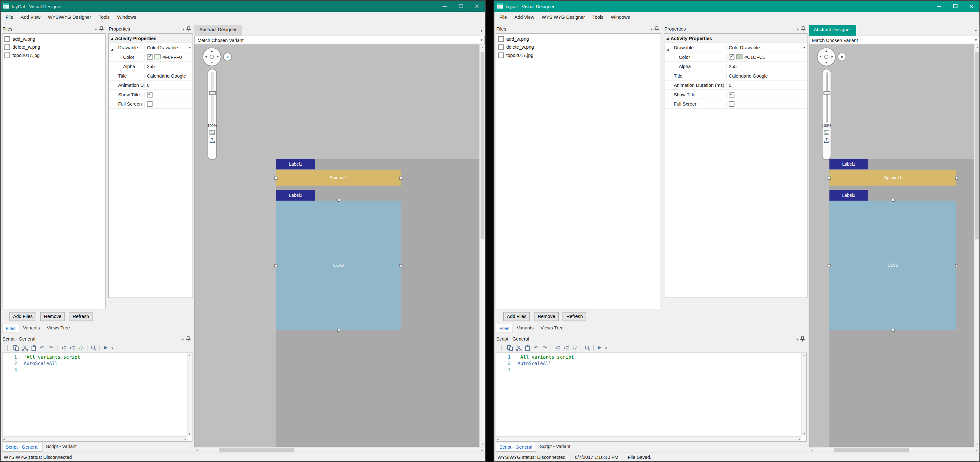 The width and height of the screenshot is (980, 462). Describe the element at coordinates (340, 450) in the screenshot. I see `horizontal-scrollbar: ◂ ▸` at that location.